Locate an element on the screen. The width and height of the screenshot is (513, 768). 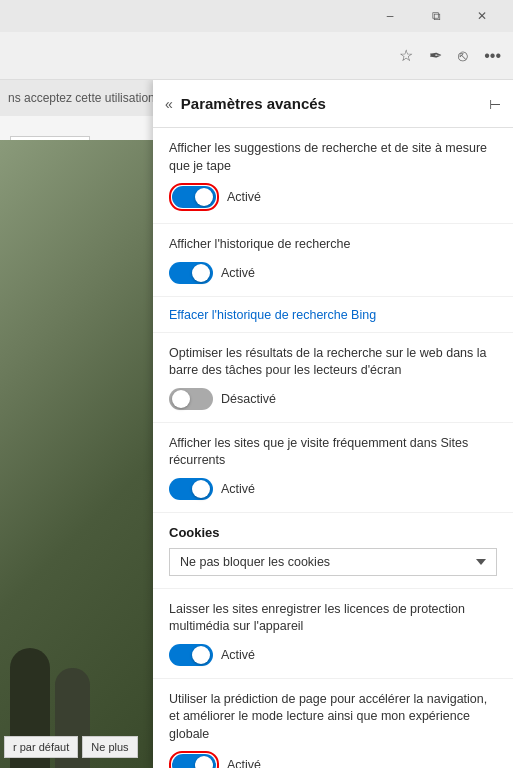
default-button: r par défaut is located at coordinates (41, 747).